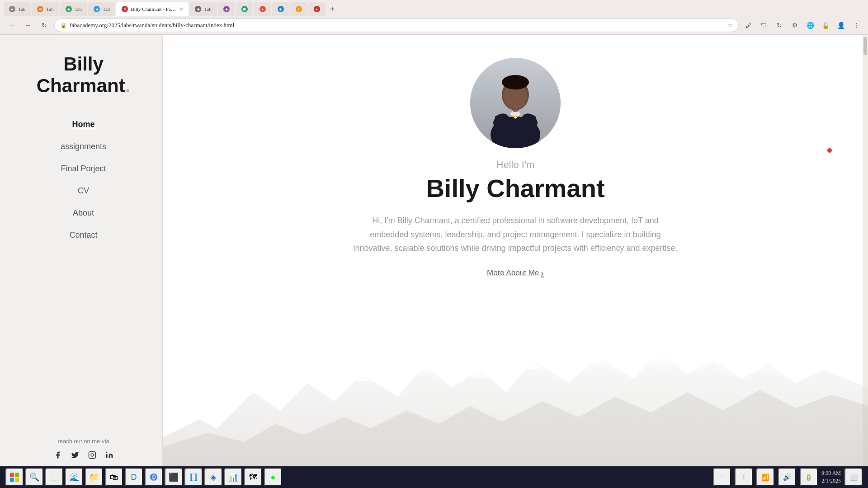 The image size is (868, 488). I want to click on notification-button: ⬜, so click(854, 477).